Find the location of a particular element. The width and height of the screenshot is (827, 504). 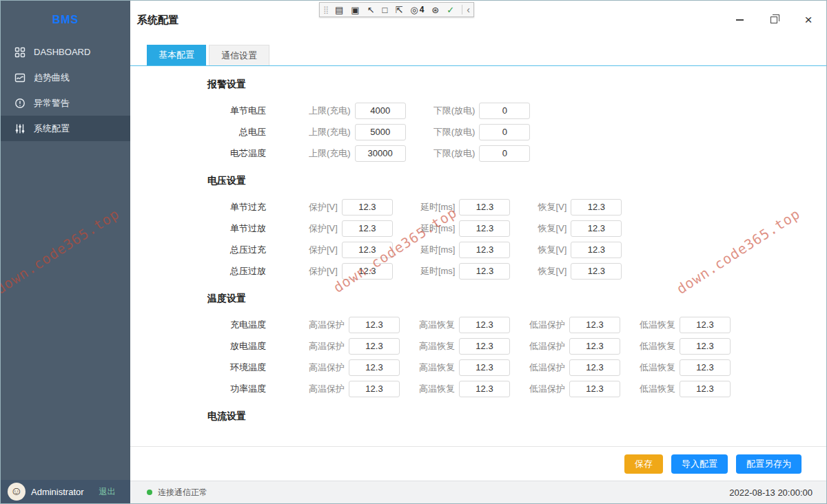

close-button: × is located at coordinates (808, 20).